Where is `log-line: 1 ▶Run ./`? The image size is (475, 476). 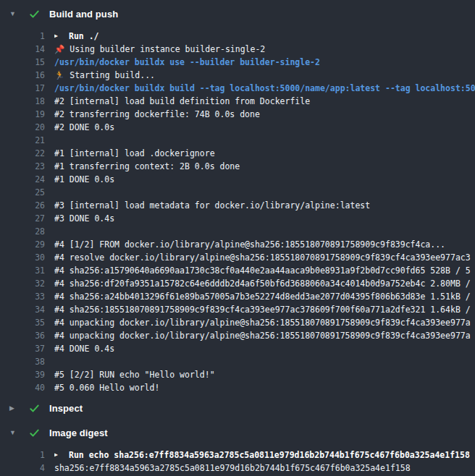
log-line: 1 ▶Run ./ is located at coordinates (238, 36).